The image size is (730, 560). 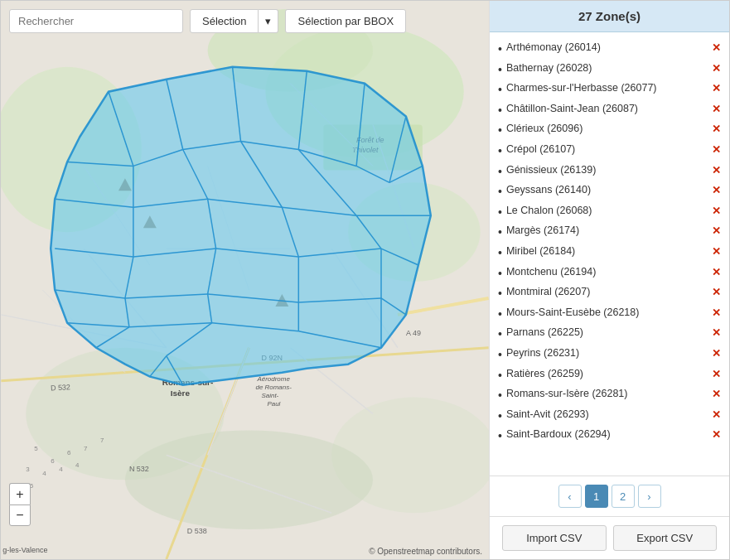 I want to click on list-item: •Montchenu (26194)✕, so click(x=610, y=273).